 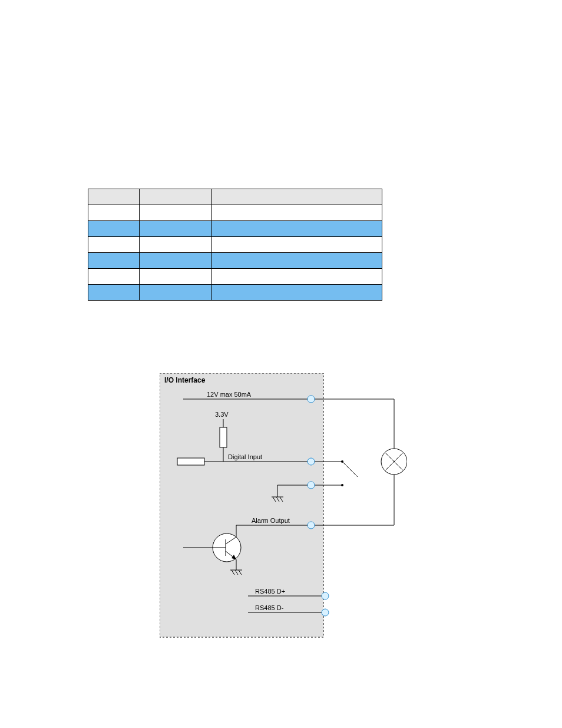 I want to click on logic-voltage-label: 3.3V, so click(x=222, y=414).